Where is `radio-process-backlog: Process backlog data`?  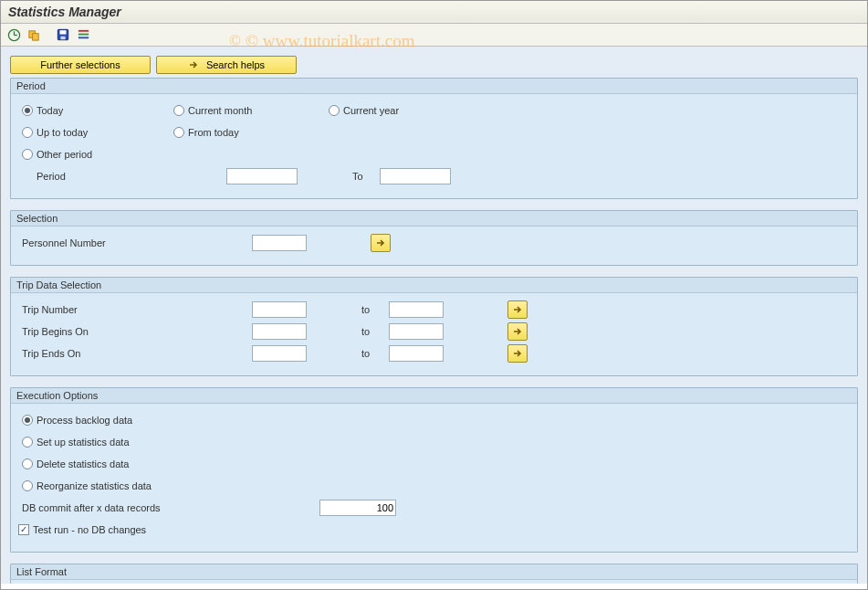
radio-process-backlog: Process backlog data is located at coordinates (434, 420).